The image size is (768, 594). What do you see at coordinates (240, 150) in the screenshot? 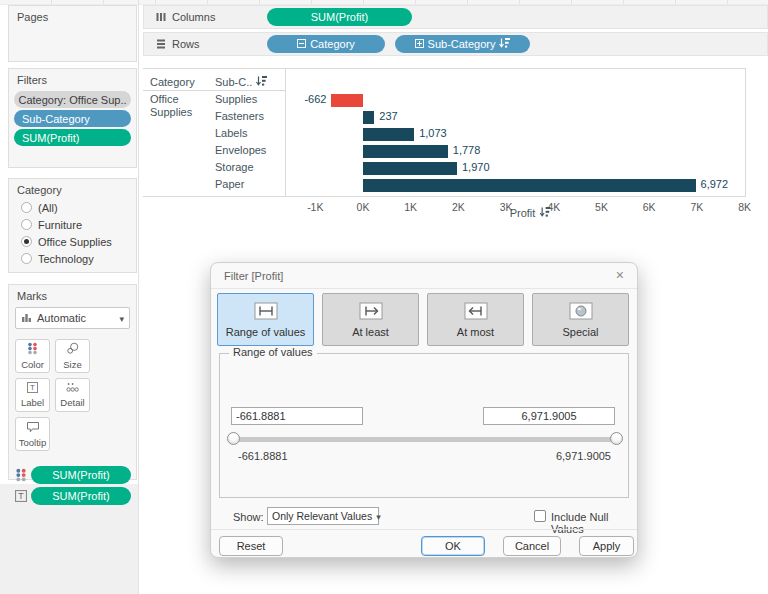
I see `row-label-envelopes: Envelopes` at bounding box center [240, 150].